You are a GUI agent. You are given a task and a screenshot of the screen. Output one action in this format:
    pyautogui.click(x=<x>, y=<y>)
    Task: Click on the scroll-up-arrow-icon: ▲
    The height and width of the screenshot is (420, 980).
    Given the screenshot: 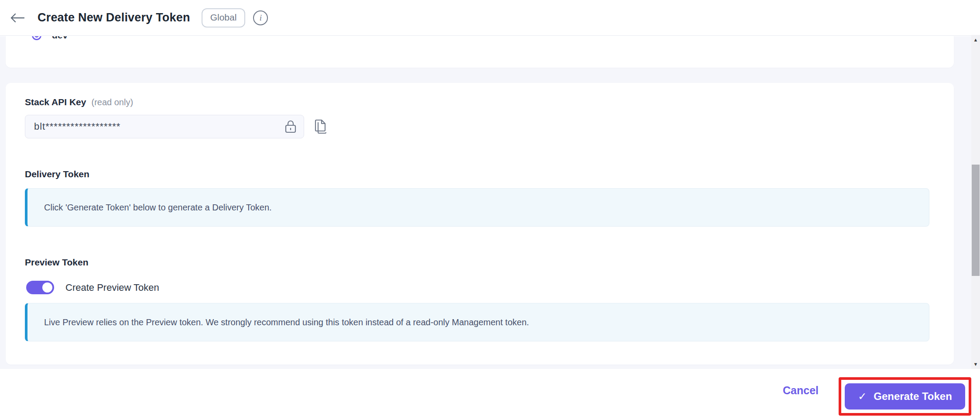 What is the action you would take?
    pyautogui.click(x=976, y=40)
    